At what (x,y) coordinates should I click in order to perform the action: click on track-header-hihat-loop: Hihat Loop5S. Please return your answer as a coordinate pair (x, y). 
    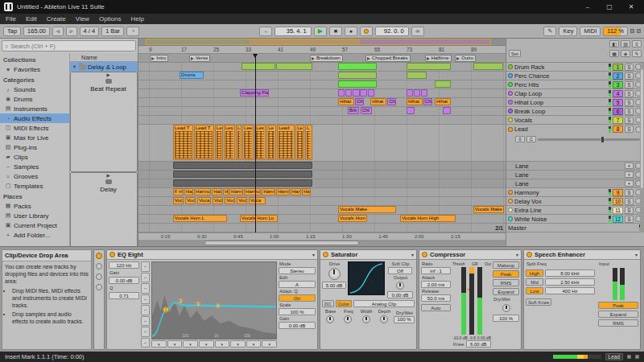
    Looking at the image, I should click on (575, 103).